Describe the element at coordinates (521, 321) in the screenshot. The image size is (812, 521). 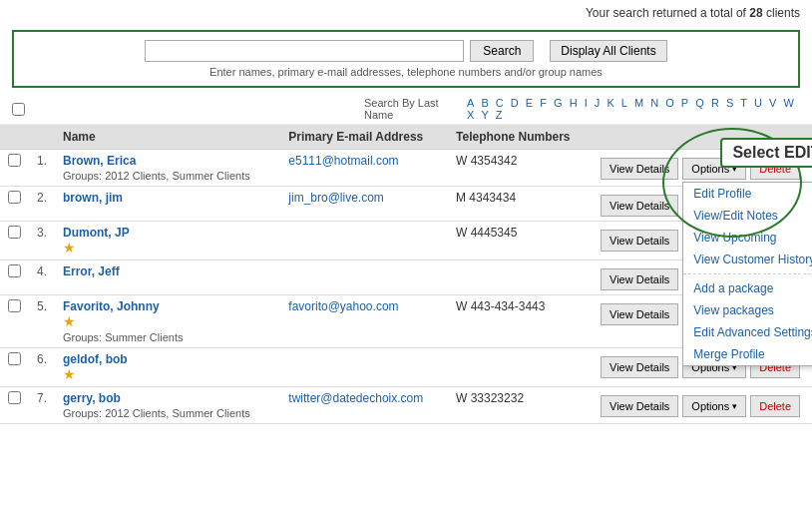
I see `client-phone: W 443-434-3443` at that location.